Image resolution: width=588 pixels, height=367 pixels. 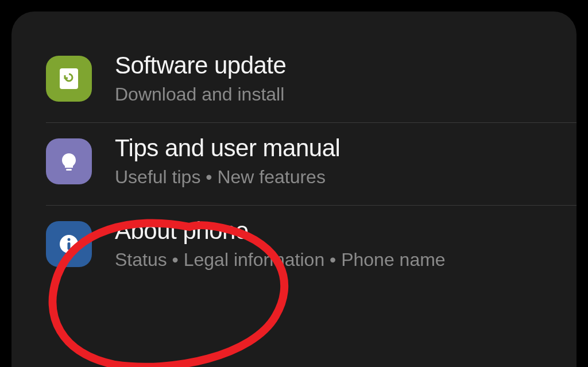 I want to click on item-text: Software update Download and install, so click(x=200, y=78).